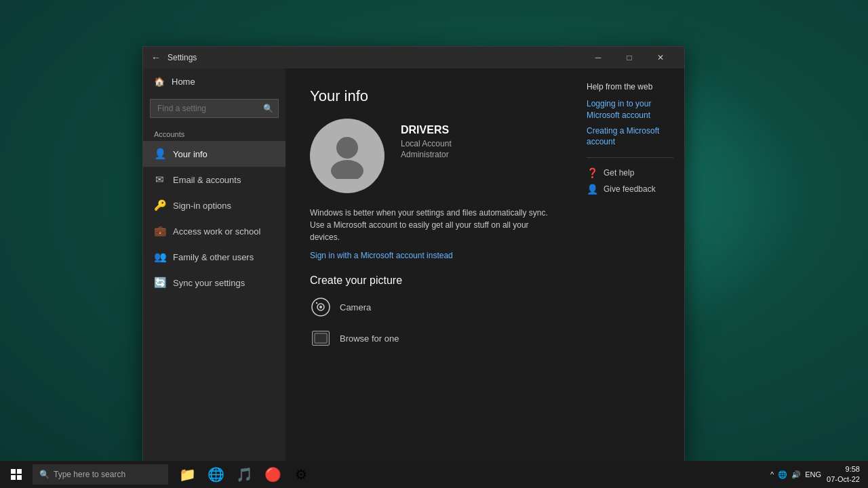  Describe the element at coordinates (630, 266) in the screenshot. I see `help-panel: Help from the web Logging in to your Mic…` at that location.